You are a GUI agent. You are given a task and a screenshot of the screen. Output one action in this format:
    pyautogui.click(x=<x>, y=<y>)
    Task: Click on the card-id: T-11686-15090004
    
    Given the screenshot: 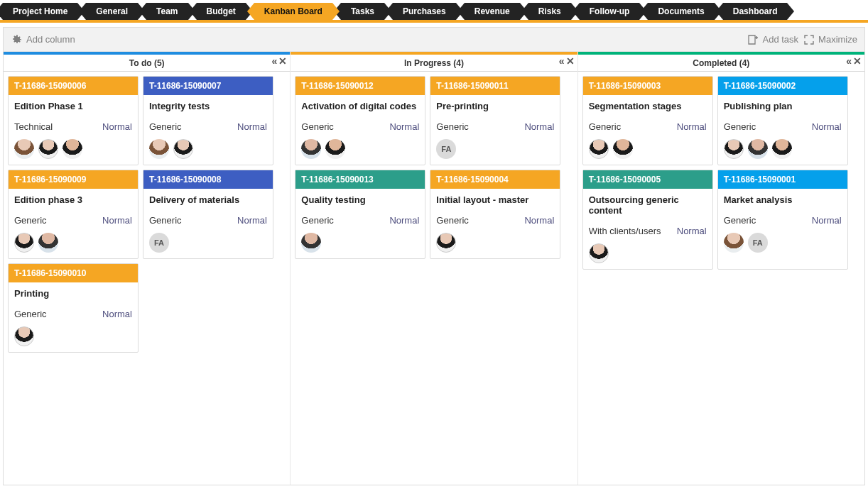 What is the action you would take?
    pyautogui.click(x=495, y=180)
    